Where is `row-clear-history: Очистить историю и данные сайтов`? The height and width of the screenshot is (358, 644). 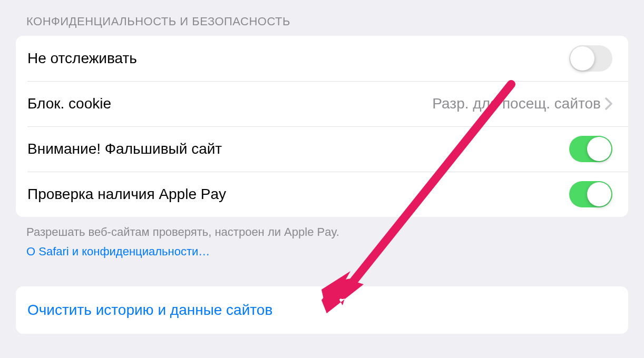 row-clear-history: Очистить историю и данные сайтов is located at coordinates (322, 310).